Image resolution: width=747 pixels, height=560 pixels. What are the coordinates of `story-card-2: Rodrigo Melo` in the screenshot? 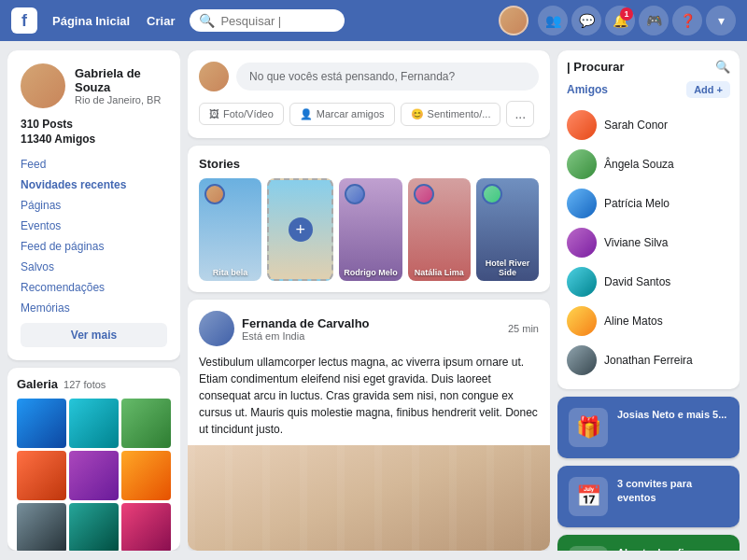 It's located at (370, 230).